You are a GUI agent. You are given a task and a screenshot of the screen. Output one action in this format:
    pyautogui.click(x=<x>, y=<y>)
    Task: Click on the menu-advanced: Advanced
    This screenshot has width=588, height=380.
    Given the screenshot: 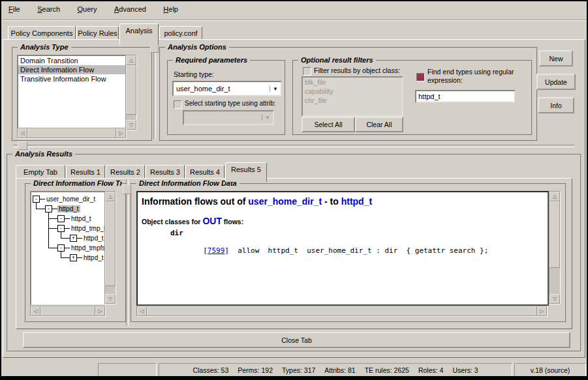 What is the action you would take?
    pyautogui.click(x=131, y=9)
    